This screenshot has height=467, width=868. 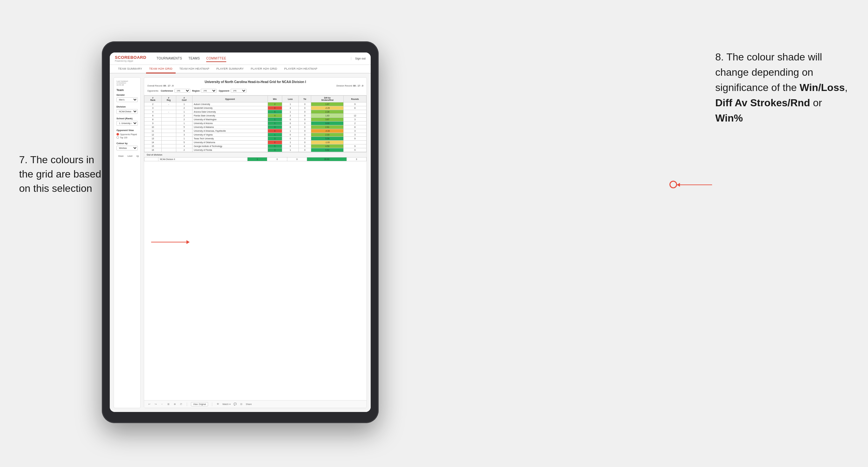 What do you see at coordinates (169, 59) in the screenshot?
I see `nav-tournaments: TOURNAMENTS` at bounding box center [169, 59].